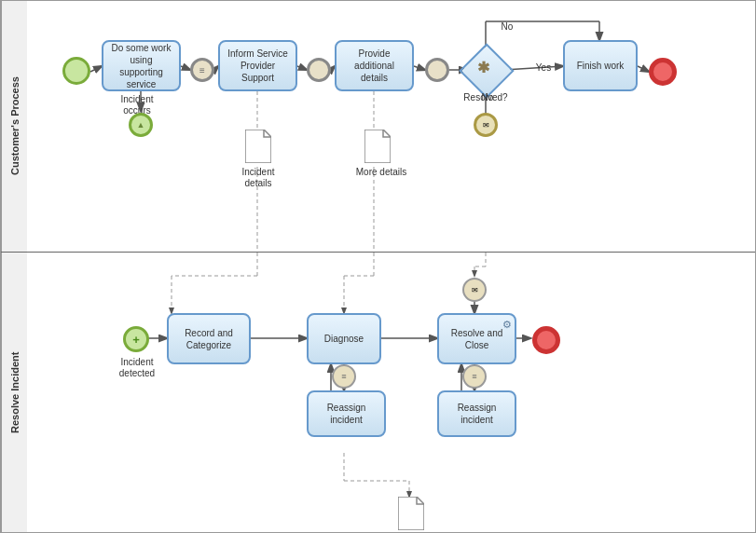 This screenshot has width=756, height=533. What do you see at coordinates (137, 368) in the screenshot?
I see `label-incident-detected: Incident detected` at bounding box center [137, 368].